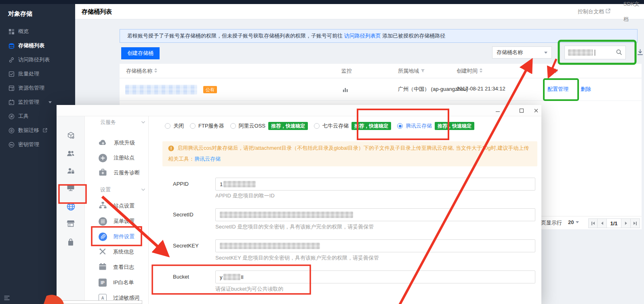  Describe the element at coordinates (536, 111) in the screenshot. I see `close-icon` at that location.